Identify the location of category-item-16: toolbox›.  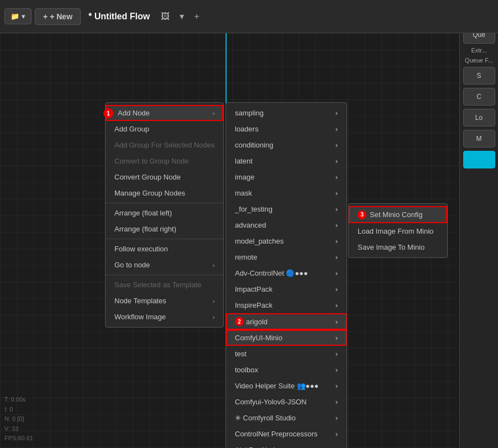
(286, 370).